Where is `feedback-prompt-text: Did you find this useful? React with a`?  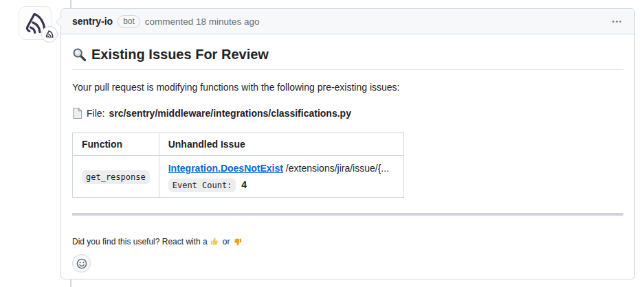
feedback-prompt-text: Did you find this useful? React with a is located at coordinates (140, 242).